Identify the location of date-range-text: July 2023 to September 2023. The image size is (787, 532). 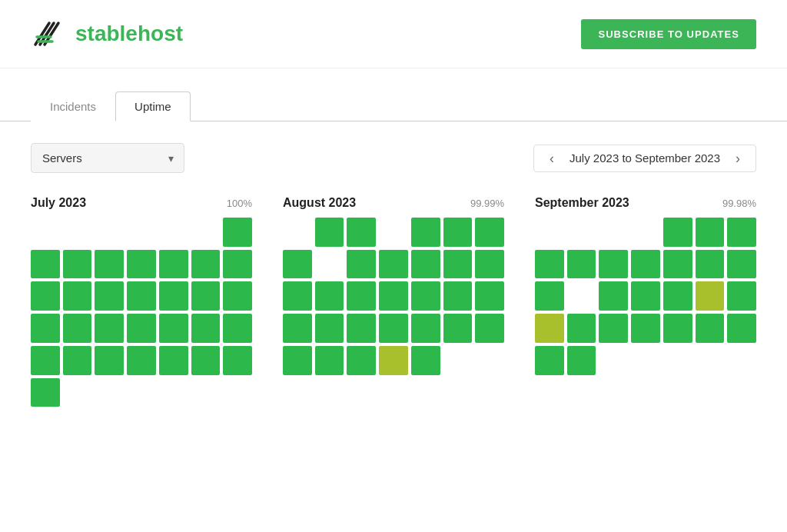
(645, 158).